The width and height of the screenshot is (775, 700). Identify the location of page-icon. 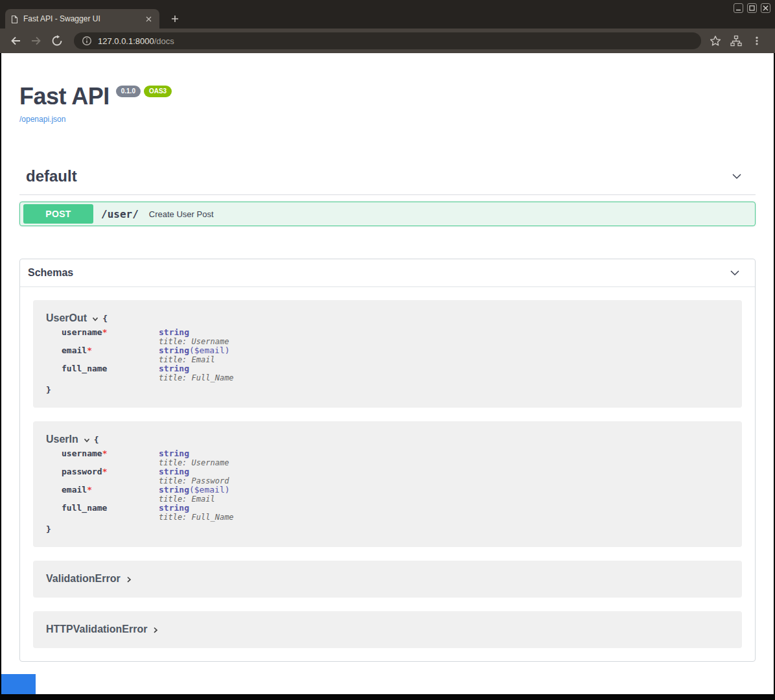
(14, 19).